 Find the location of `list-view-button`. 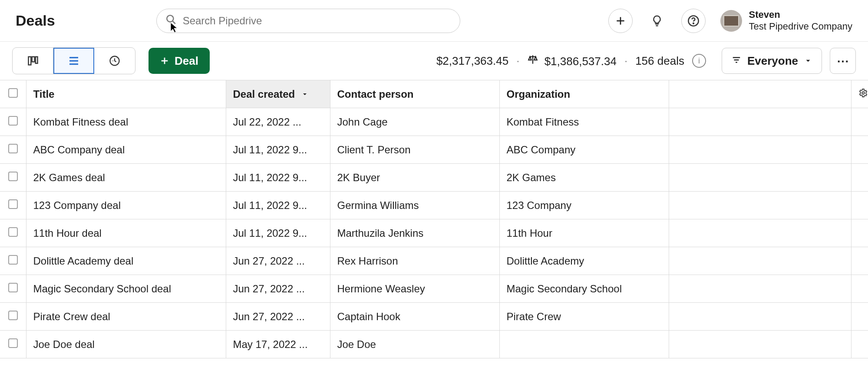

list-view-button is located at coordinates (74, 61).